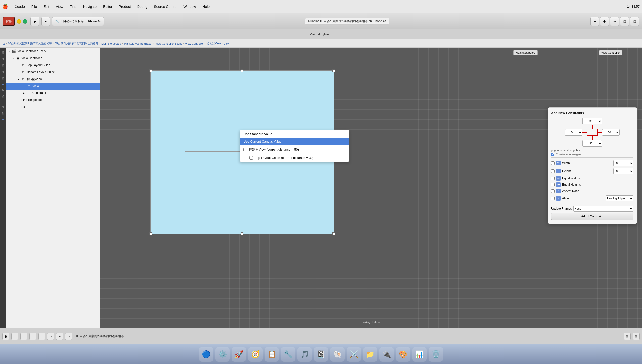 This screenshot has height=364, width=642. What do you see at coordinates (592, 144) in the screenshot?
I see `pin-bottom-dropdown: 30` at bounding box center [592, 144].